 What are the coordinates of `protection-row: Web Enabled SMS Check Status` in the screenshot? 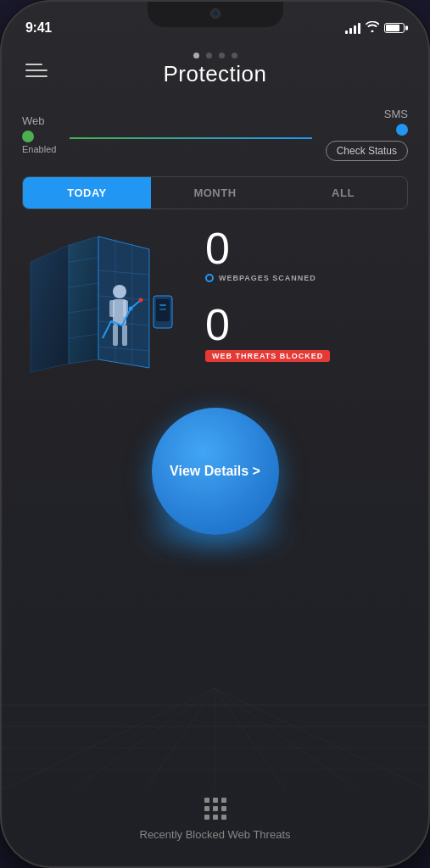 It's located at (215, 134).